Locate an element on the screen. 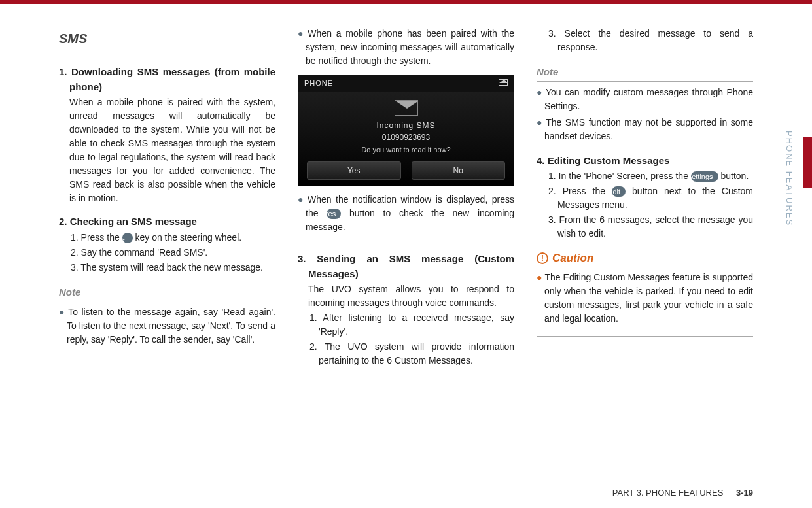  footer-page: 3-19 is located at coordinates (739, 493).